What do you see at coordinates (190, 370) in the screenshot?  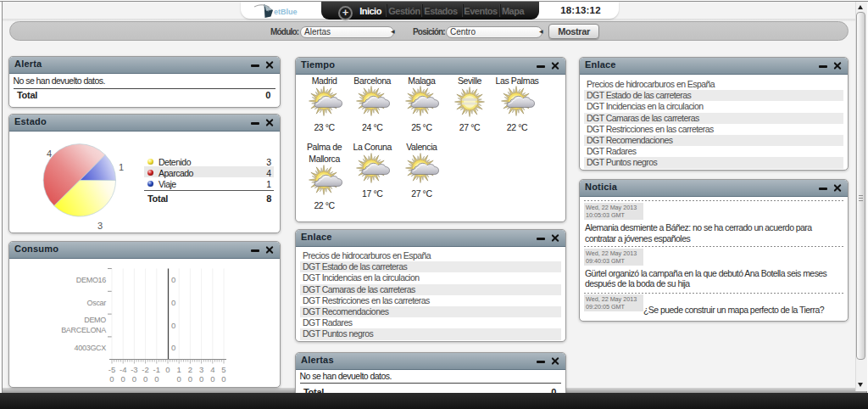 I see `svg-text: 2` at bounding box center [190, 370].